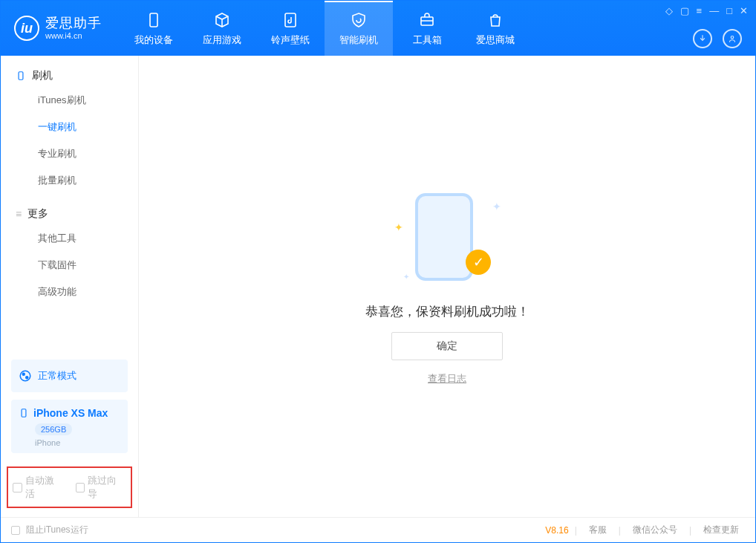 This screenshot has height=543, width=756. What do you see at coordinates (655, 530) in the screenshot?
I see `footer-link-wechat: 微信公众号` at bounding box center [655, 530].